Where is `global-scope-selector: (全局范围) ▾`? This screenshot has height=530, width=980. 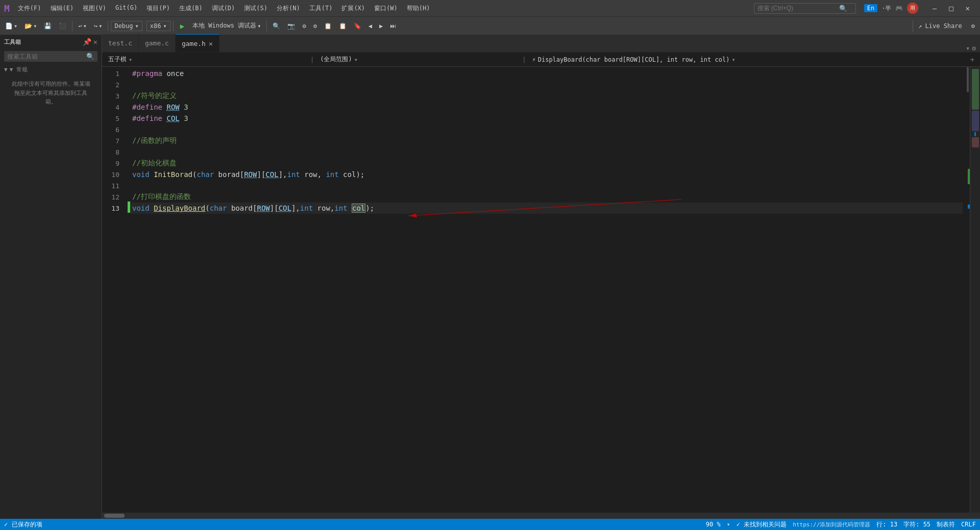 global-scope-selector: (全局范围) ▾ is located at coordinates (418, 59).